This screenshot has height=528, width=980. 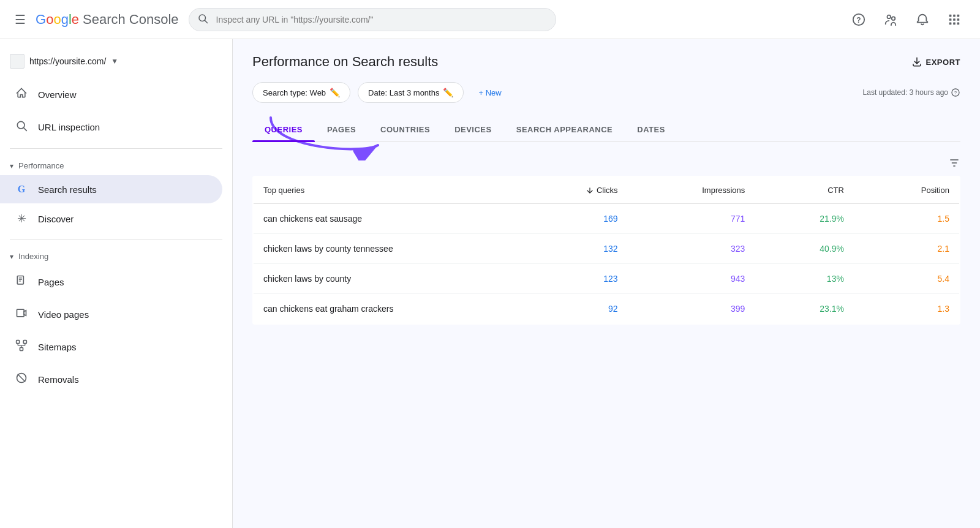 I want to click on url-inspect-input, so click(x=372, y=20).